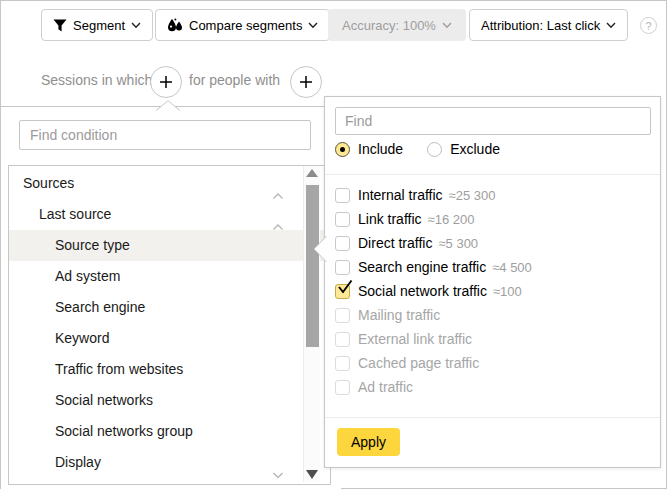  Describe the element at coordinates (648, 26) in the screenshot. I see `help-icon: ?` at that location.